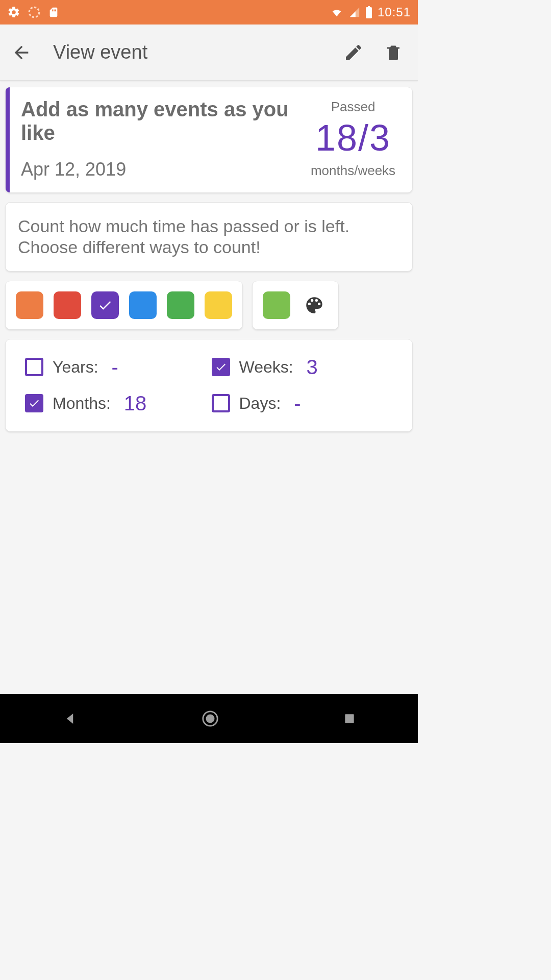  Describe the element at coordinates (312, 368) in the screenshot. I see `unit-weeks-value: 3` at that location.